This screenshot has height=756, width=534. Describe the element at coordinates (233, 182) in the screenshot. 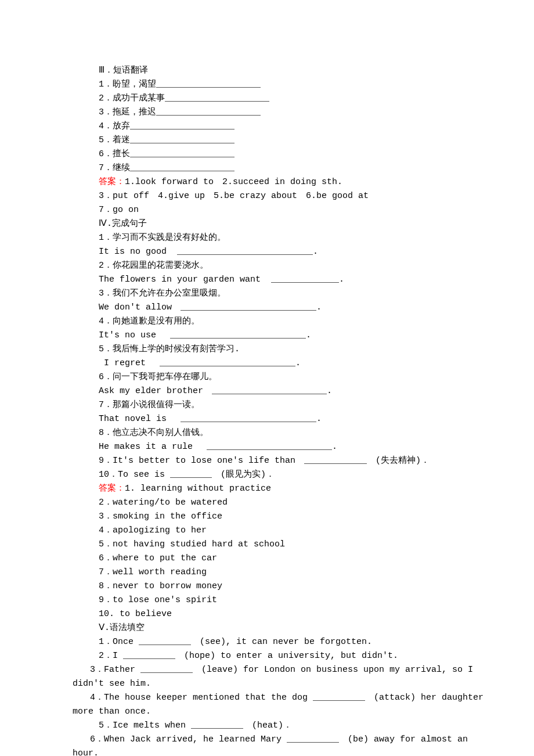

I see `s3-answer-1: 1.look forward to 2.succeed in doing sth…` at that location.